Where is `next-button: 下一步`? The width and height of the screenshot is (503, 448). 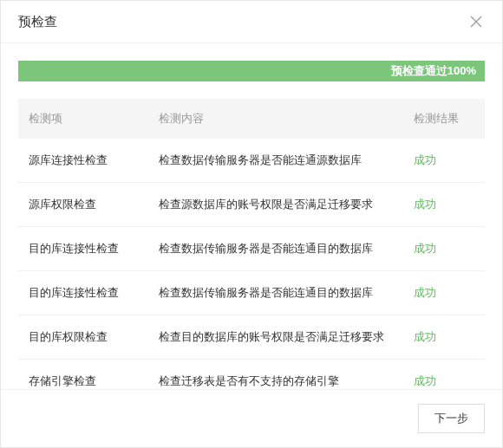
next-button: 下一步 is located at coordinates (451, 419).